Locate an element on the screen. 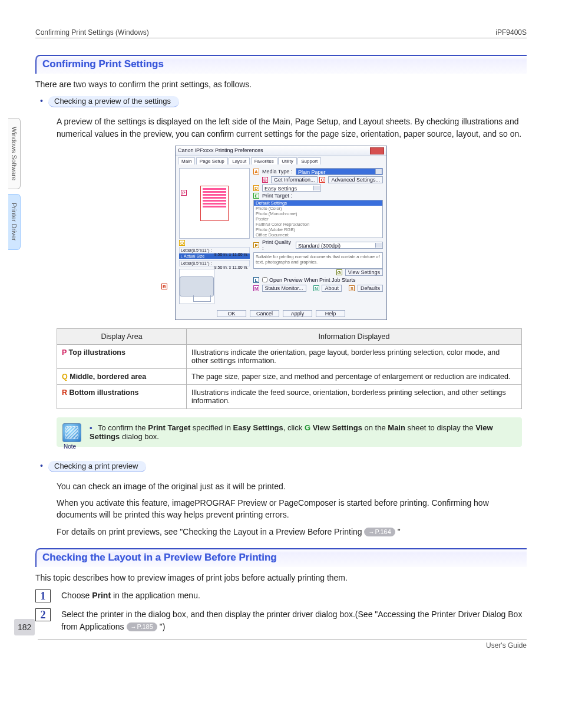  note-icon is located at coordinates (72, 433).